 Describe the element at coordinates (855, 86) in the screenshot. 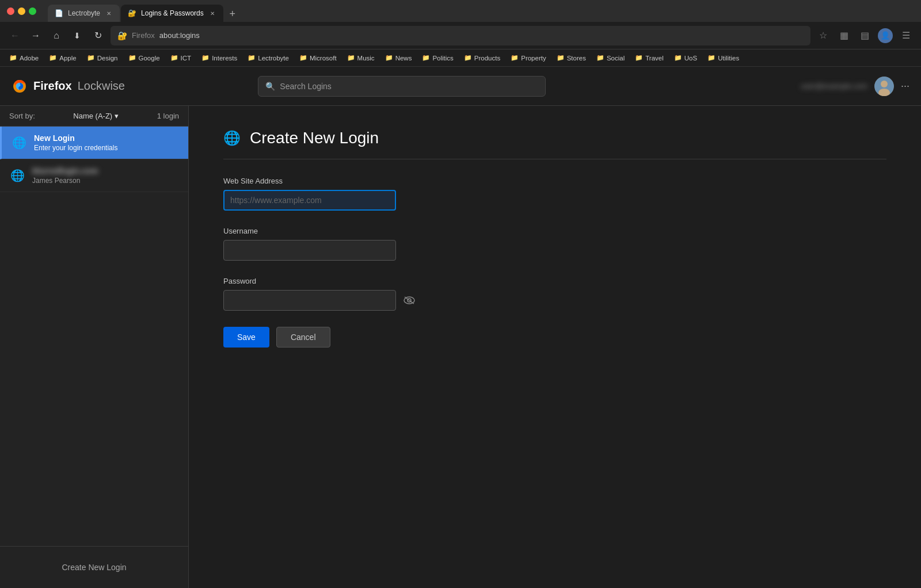

I see `header-right: user@example.com ···` at that location.